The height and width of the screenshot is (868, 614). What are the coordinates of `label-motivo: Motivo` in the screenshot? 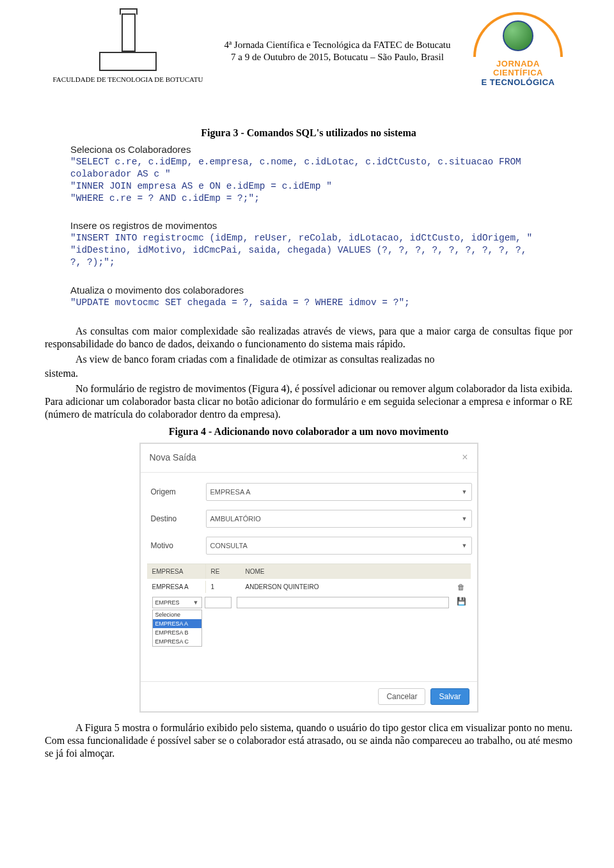 It's located at (178, 546).